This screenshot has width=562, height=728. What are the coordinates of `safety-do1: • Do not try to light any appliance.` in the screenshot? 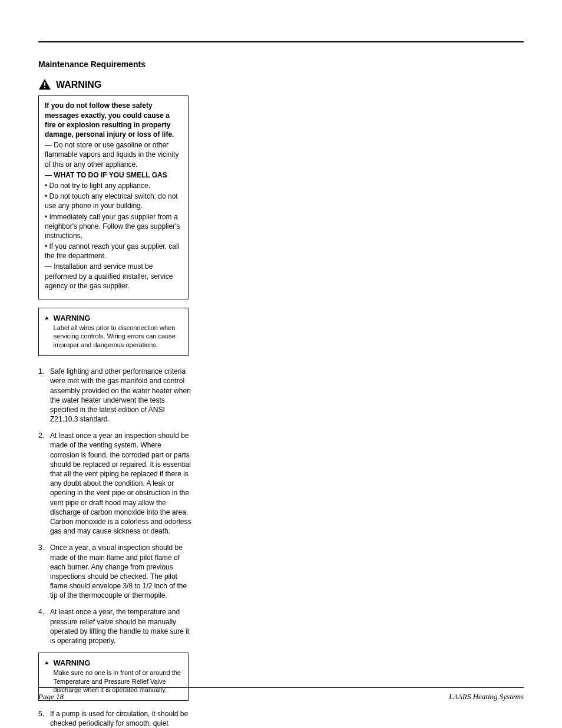 It's located at (113, 186).